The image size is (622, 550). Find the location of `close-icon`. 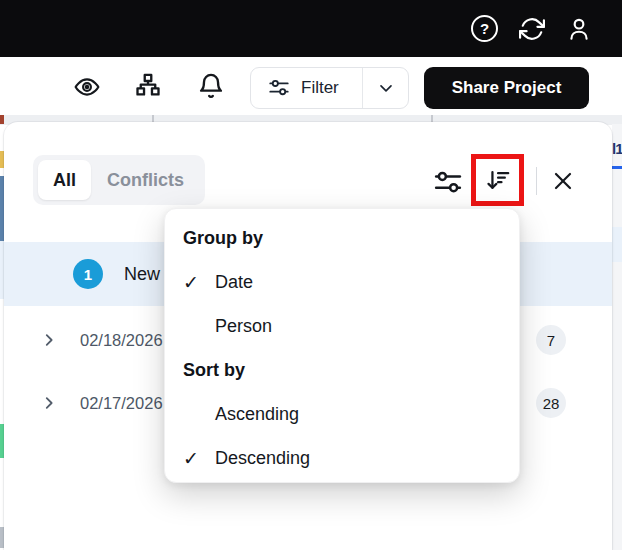

close-icon is located at coordinates (563, 181).